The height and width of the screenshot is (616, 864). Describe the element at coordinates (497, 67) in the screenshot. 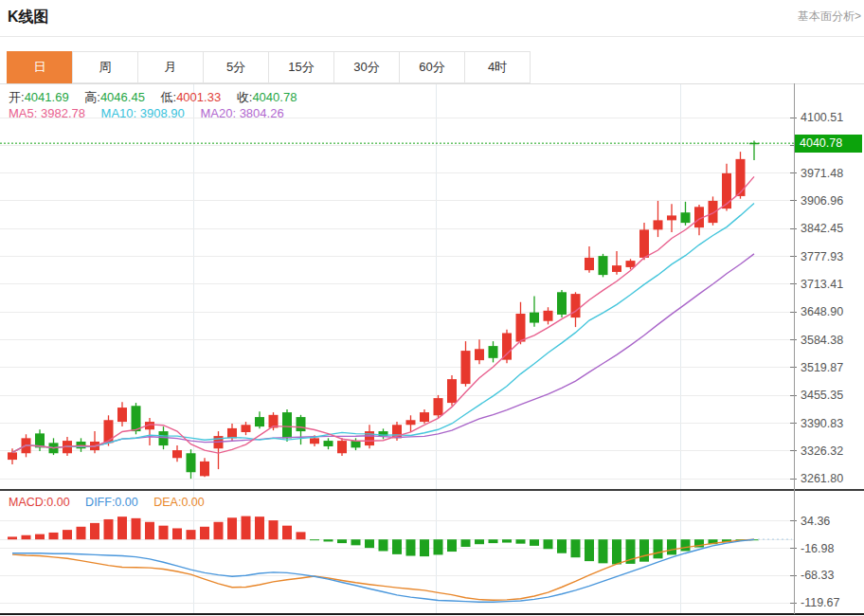

I see `tab-4hour: 4时` at that location.